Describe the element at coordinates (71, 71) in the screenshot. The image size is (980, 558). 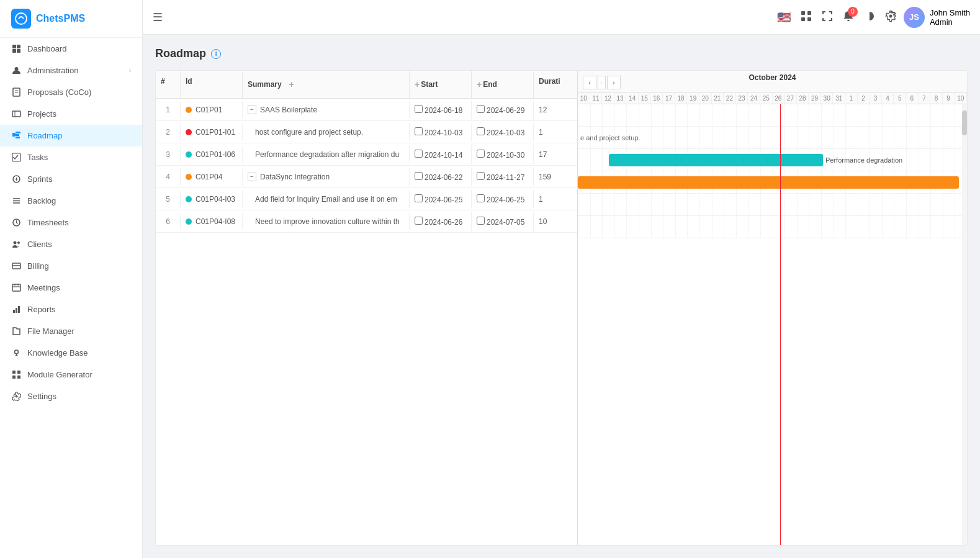
I see `sidebar-item-administration: Administration ›` at that location.